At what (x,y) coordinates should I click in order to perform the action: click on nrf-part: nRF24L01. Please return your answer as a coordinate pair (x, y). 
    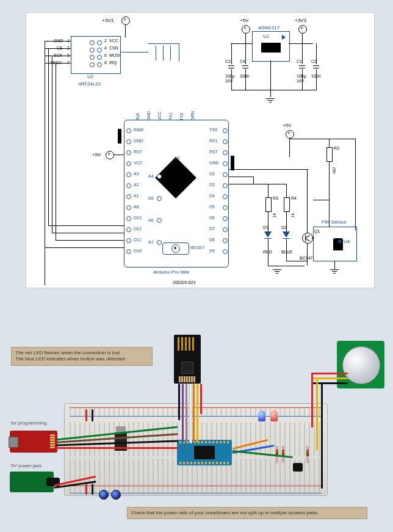
    Looking at the image, I should click on (89, 84).